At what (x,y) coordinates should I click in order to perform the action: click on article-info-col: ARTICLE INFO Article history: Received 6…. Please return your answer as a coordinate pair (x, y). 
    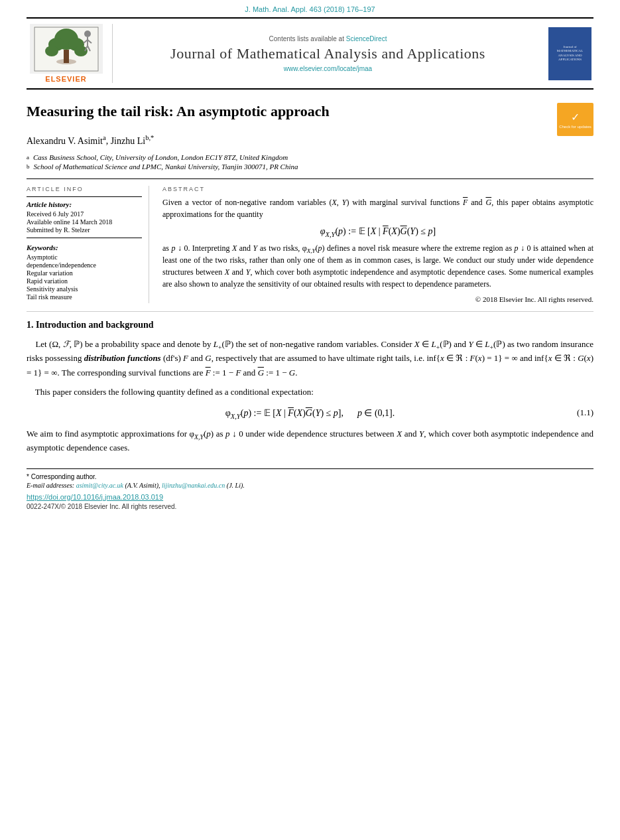
    Looking at the image, I should click on (88, 244).